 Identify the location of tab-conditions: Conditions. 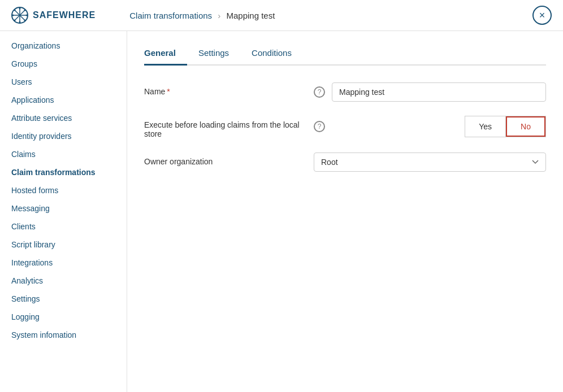
(271, 53).